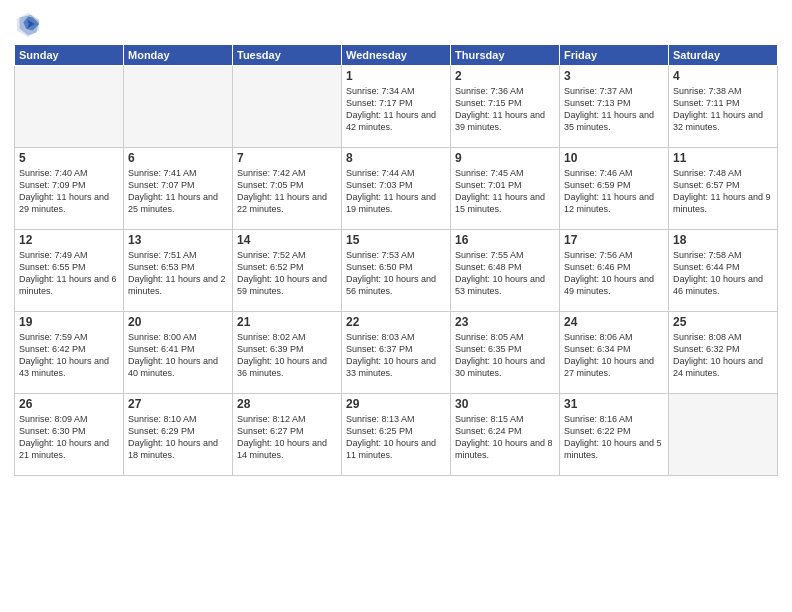 This screenshot has height=612, width=792. I want to click on day-cell: 14Sunrise: 7:52 AM Sunset: 6:52 PM Dayli…, so click(288, 271).